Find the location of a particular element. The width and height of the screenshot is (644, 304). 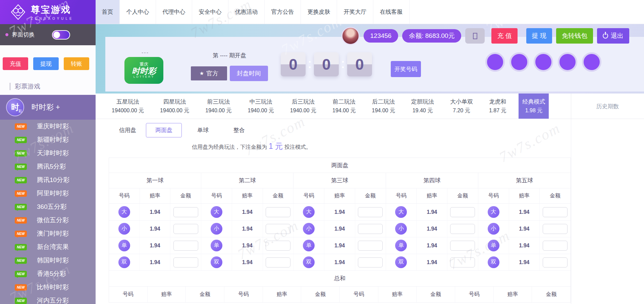

play-tab-8: 大小单双7.20 元 is located at coordinates (462, 106).